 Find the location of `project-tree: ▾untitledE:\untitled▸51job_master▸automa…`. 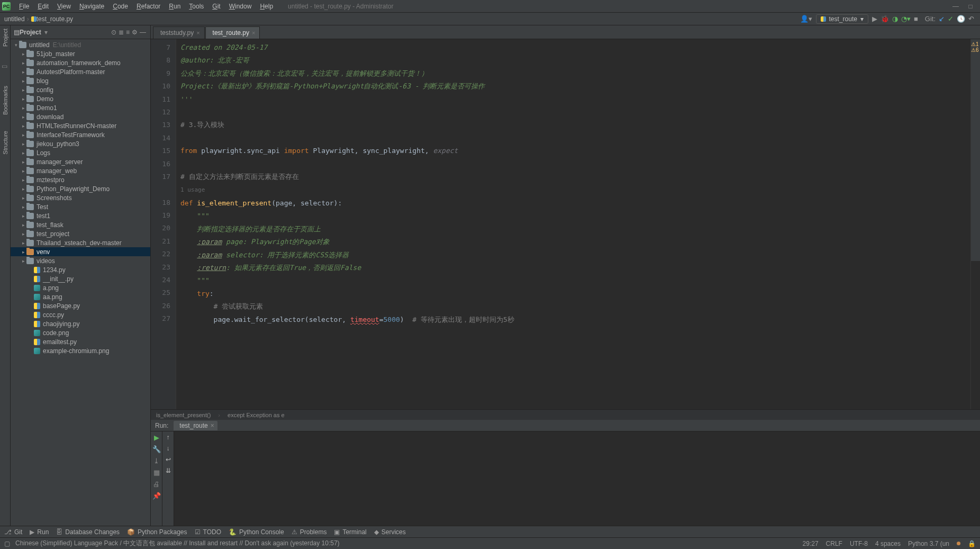

project-tree: ▾untitledE:\untitled▸51job_master▸automa… is located at coordinates (80, 283).